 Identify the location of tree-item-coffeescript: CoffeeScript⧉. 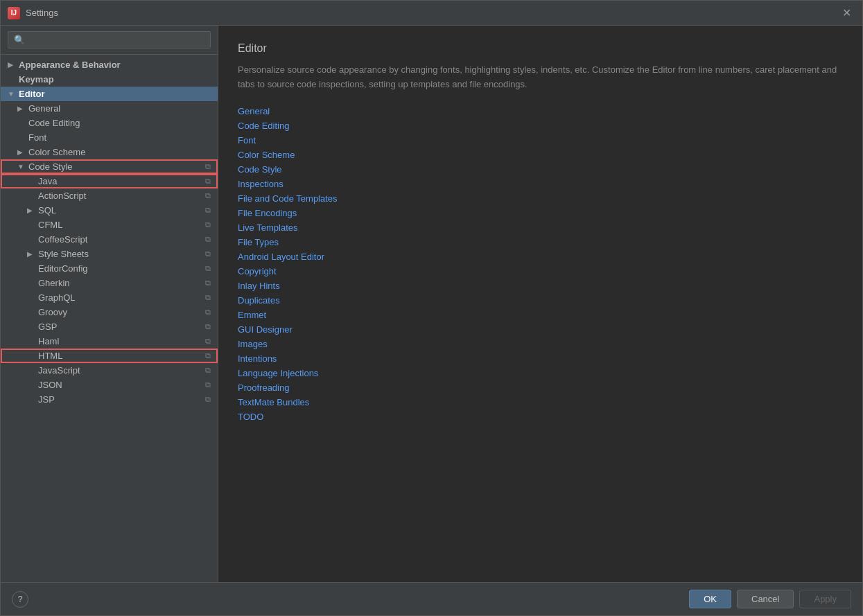
(110, 240).